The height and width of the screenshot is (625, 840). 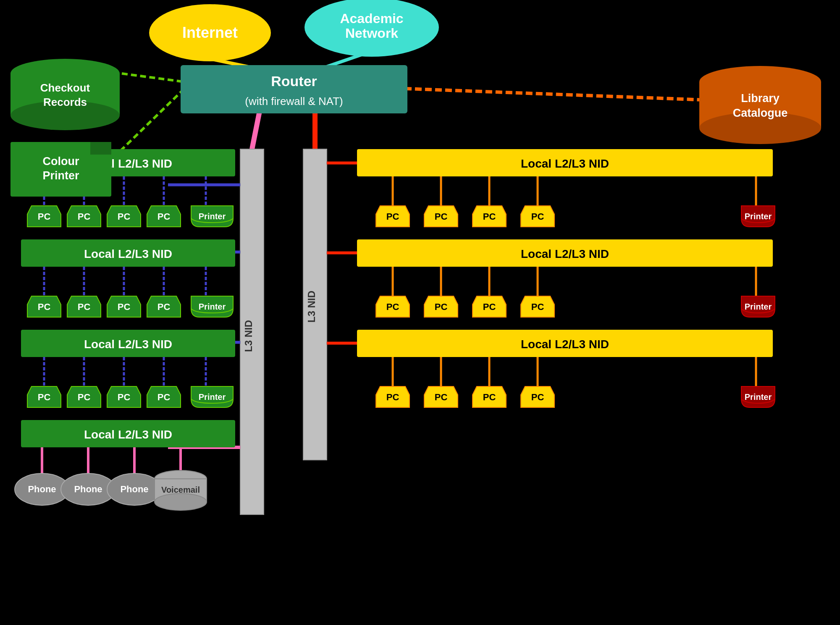 I want to click on router-label-2: (with firewall & NAT), so click(x=294, y=101).